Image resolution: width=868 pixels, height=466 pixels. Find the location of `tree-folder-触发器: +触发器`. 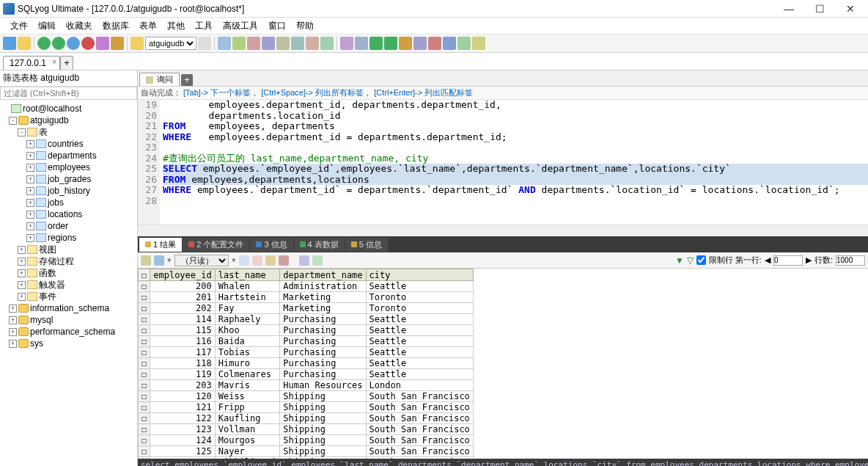

tree-folder-触发器: +触发器 is located at coordinates (69, 285).